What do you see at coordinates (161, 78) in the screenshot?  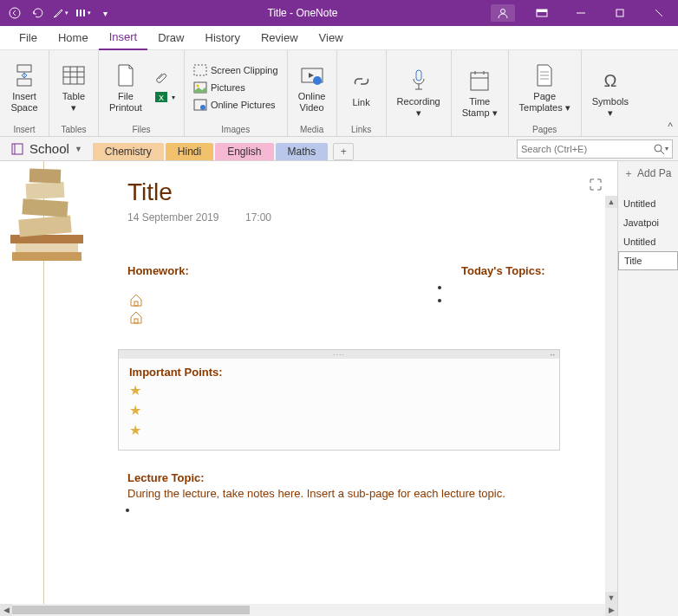 I see `paperclip-icon` at bounding box center [161, 78].